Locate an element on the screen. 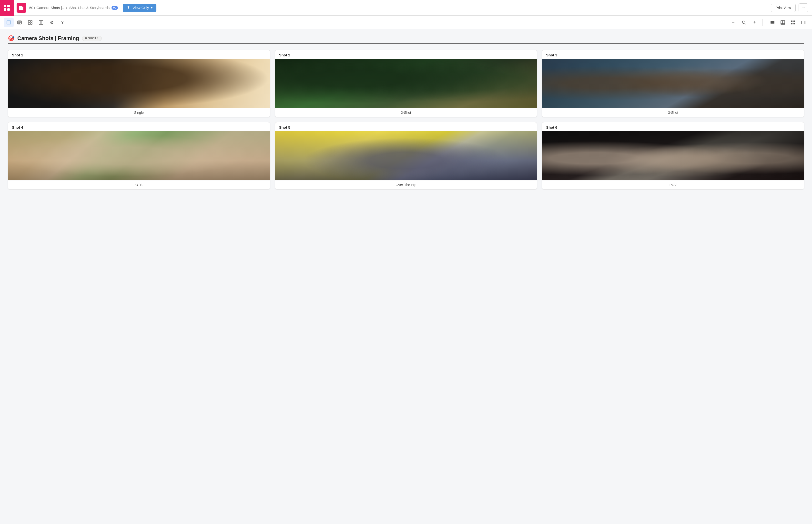 This screenshot has width=812, height=524. shot-card-5: Shot 5 Over-The-Hip is located at coordinates (406, 156).